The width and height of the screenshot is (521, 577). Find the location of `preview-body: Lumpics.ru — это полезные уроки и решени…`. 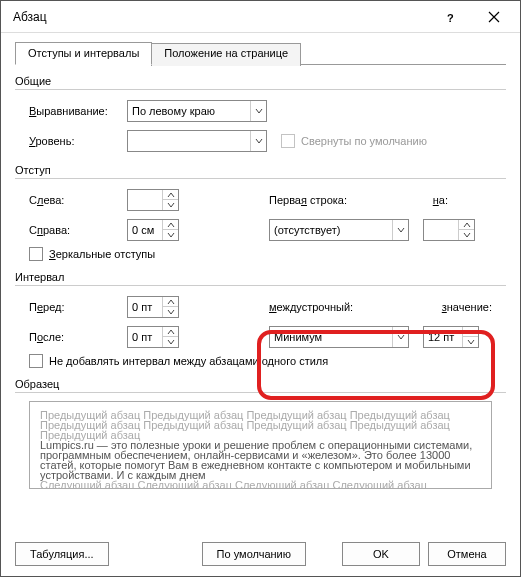

preview-body: Lumpics.ru — это полезные уроки и решени… is located at coordinates (260, 460).